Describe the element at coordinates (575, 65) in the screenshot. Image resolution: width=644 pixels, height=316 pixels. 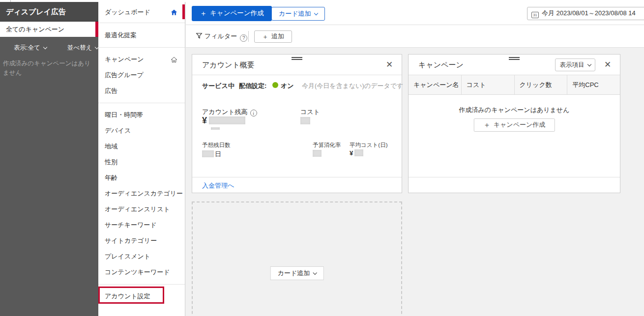
I see `columns-dropdown-button: 表示項目` at that location.